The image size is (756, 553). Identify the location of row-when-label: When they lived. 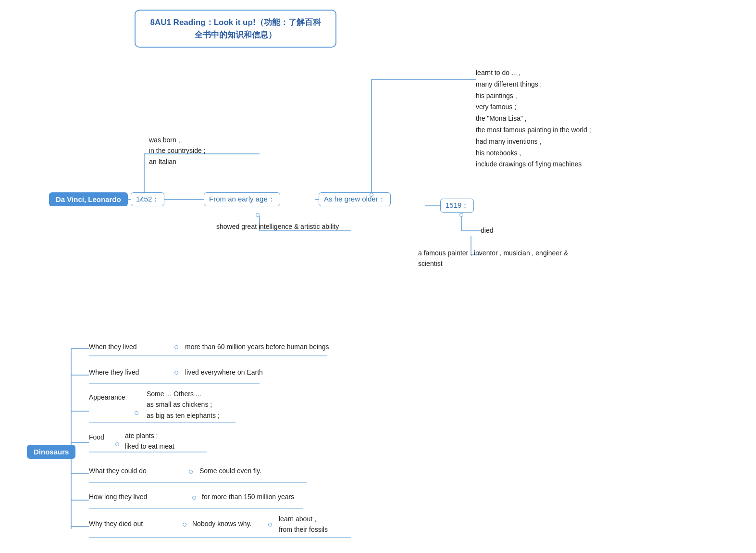
(113, 347).